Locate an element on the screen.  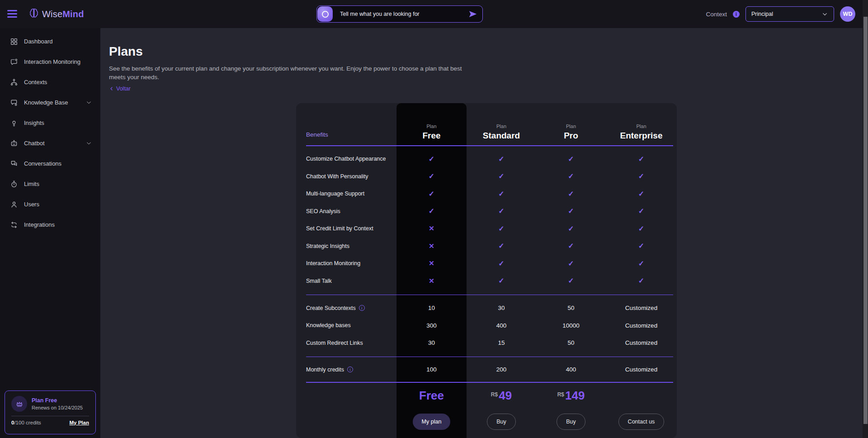
sidebar-item-users: Users is located at coordinates (50, 205).